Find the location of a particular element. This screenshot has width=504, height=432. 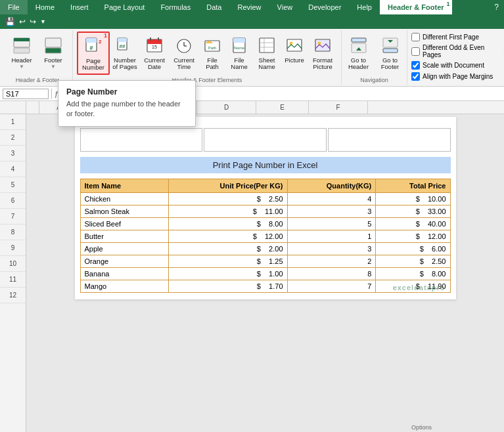

redo-quick-icon: ↪ is located at coordinates (33, 22).